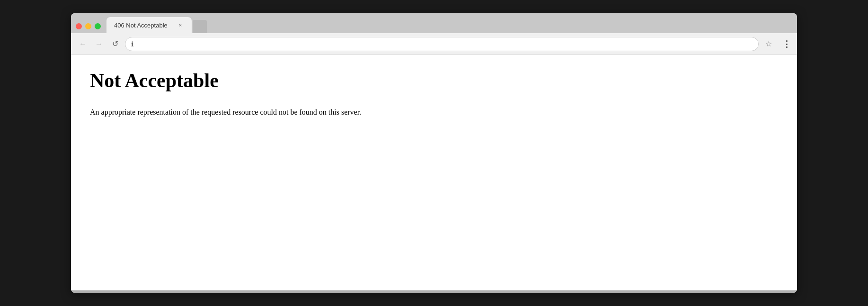 This screenshot has width=868, height=306. I want to click on forward-icon: →, so click(99, 44).